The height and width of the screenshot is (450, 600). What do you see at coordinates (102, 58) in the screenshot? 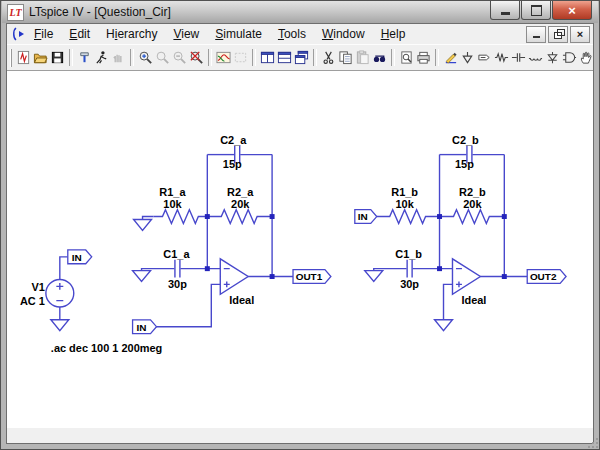
I see `run-button` at bounding box center [102, 58].